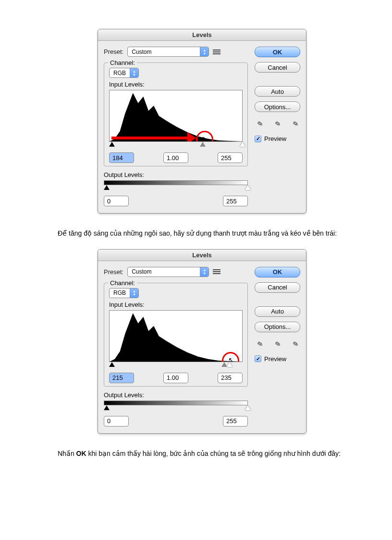  I want to click on channel-fieldset: Channel: RGB ▲▼ Input Levels: ↖, so click(176, 335).